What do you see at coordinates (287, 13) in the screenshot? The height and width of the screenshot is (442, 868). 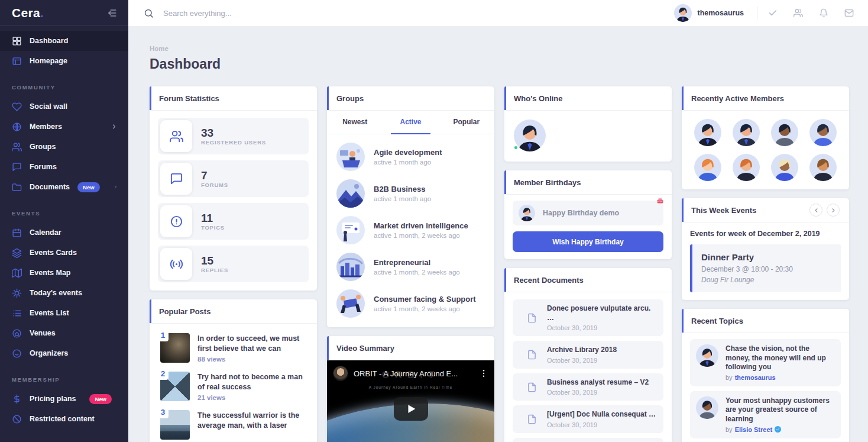 I see `search-input` at bounding box center [287, 13].